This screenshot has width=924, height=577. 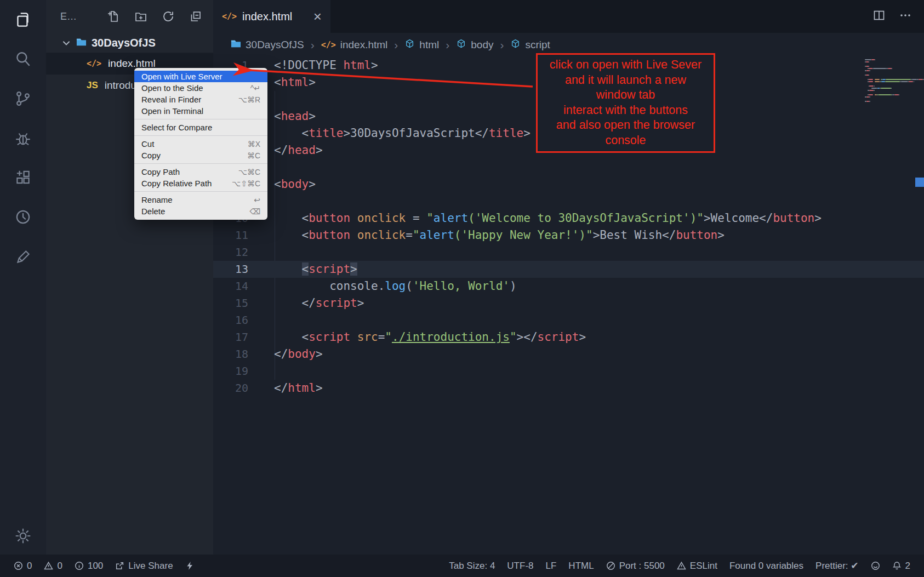 What do you see at coordinates (569, 320) in the screenshot?
I see `code-line: 16` at bounding box center [569, 320].